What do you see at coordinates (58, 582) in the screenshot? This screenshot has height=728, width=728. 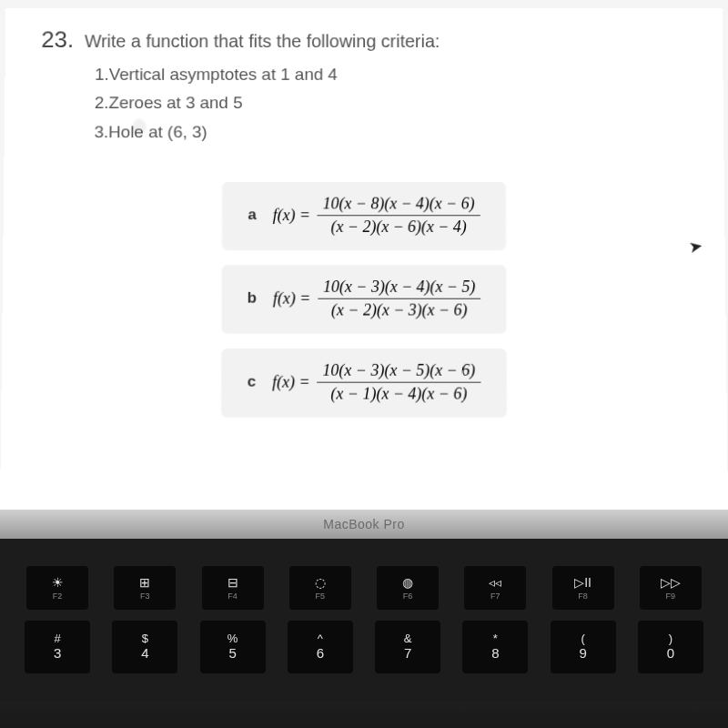 I see `brightness-down-icon: ☀` at bounding box center [58, 582].